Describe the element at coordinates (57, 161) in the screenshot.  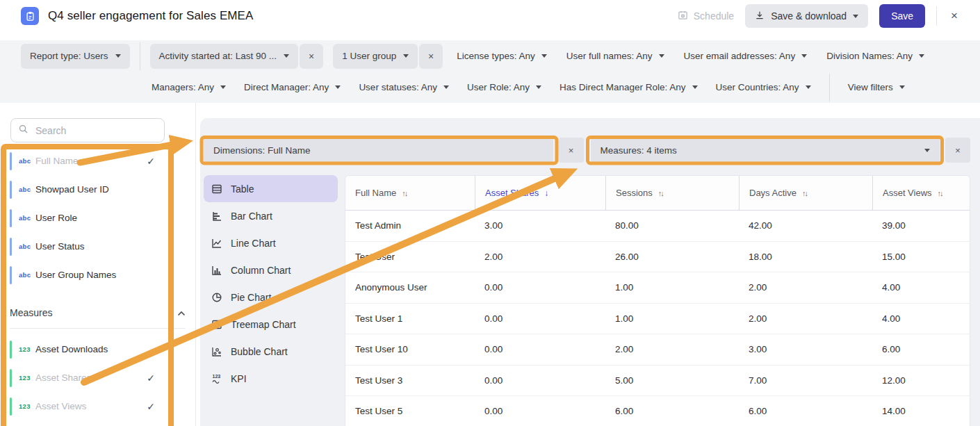
I see `sidebar-item-label: Full Name` at that location.